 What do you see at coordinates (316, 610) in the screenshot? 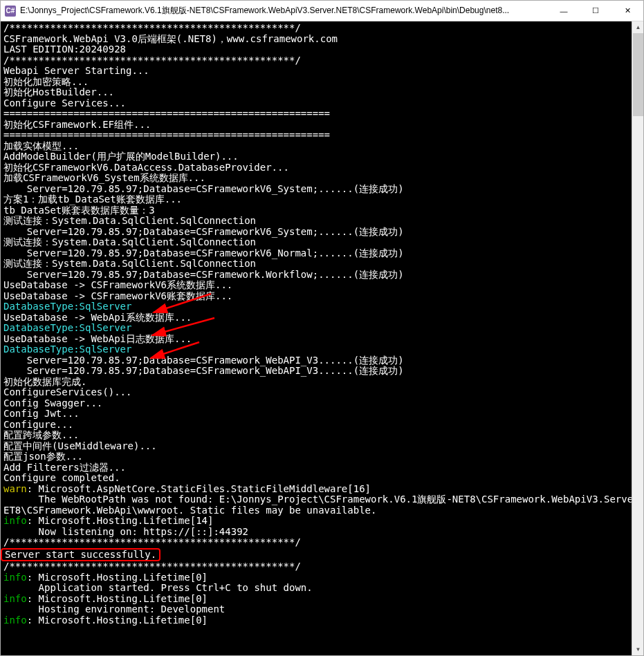
I see `console-line: Hosting environment: Development` at bounding box center [316, 610].